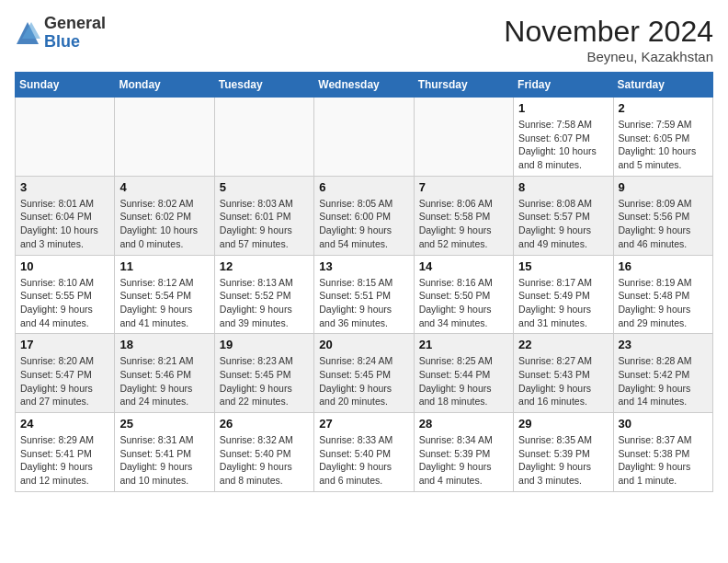 Image resolution: width=728 pixels, height=563 pixels. I want to click on day-info: Sunrise: 7:58 AMSunset: 6:07 PMDaylight:…, so click(563, 145).